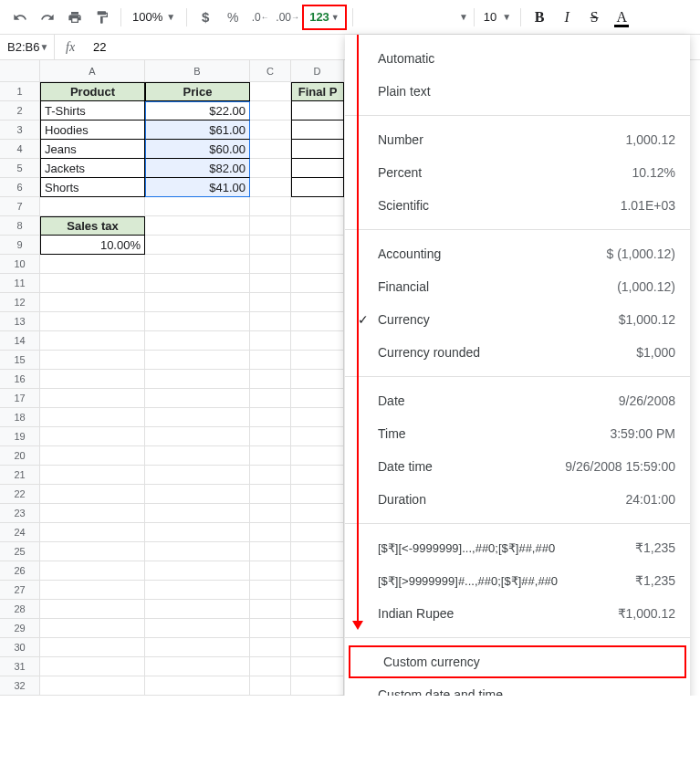 Image resolution: width=700 pixels, height=765 pixels. What do you see at coordinates (20, 188) in the screenshot?
I see `row-header: 6` at bounding box center [20, 188].